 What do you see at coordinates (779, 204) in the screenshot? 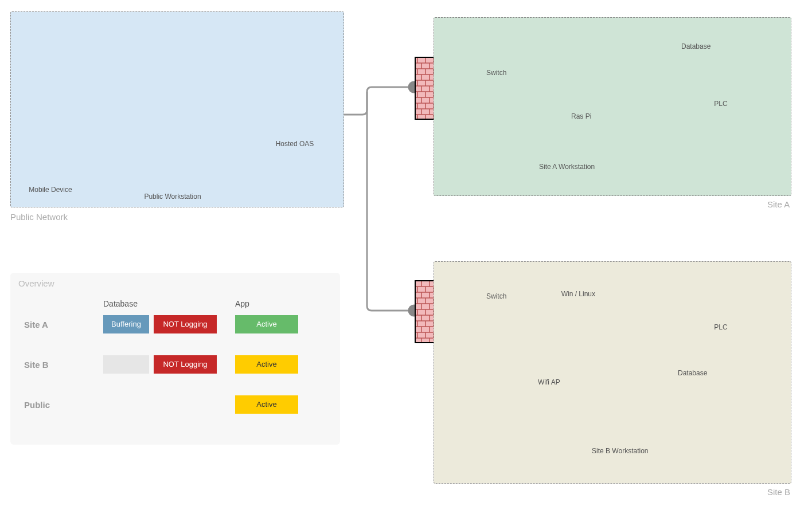
I see `zone-site-a-label: Site A` at bounding box center [779, 204].